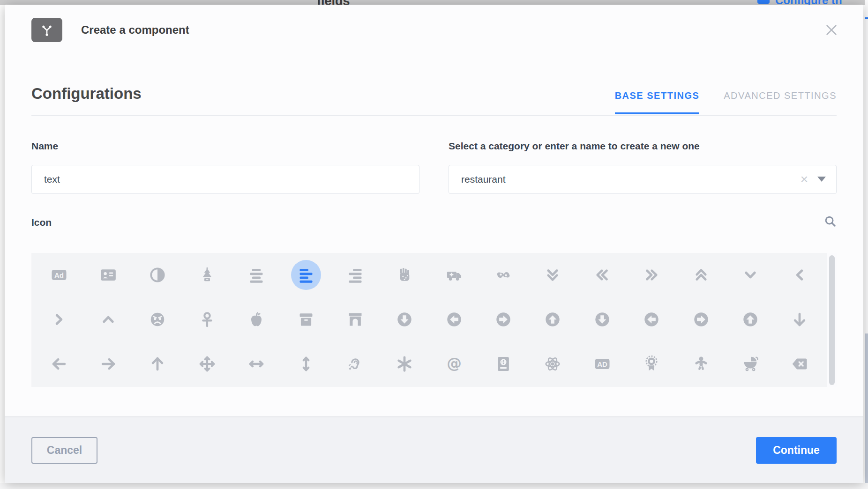 The height and width of the screenshot is (489, 868). I want to click on form-fields: Name Select a category or enter a name t…, so click(434, 167).